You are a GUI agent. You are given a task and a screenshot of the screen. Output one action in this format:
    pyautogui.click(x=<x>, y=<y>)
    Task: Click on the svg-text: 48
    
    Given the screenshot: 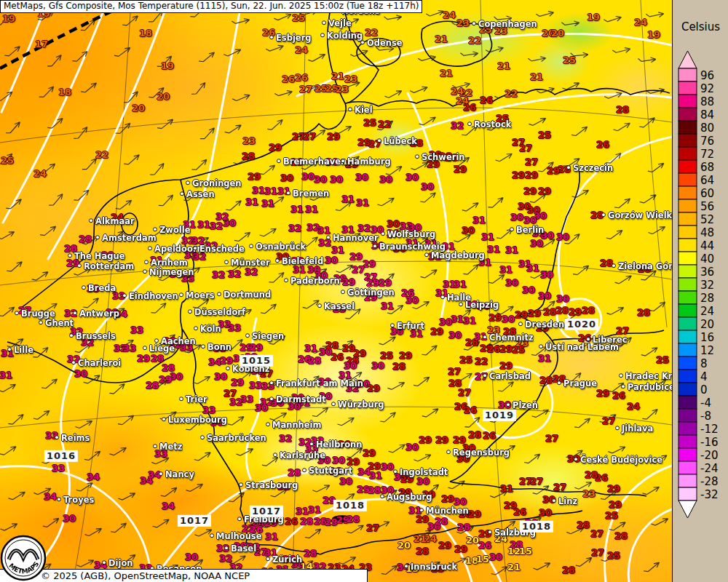 What is the action you would take?
    pyautogui.click(x=708, y=233)
    